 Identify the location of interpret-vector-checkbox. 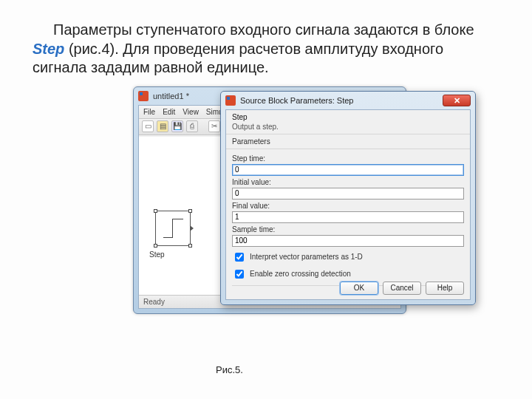
(239, 257).